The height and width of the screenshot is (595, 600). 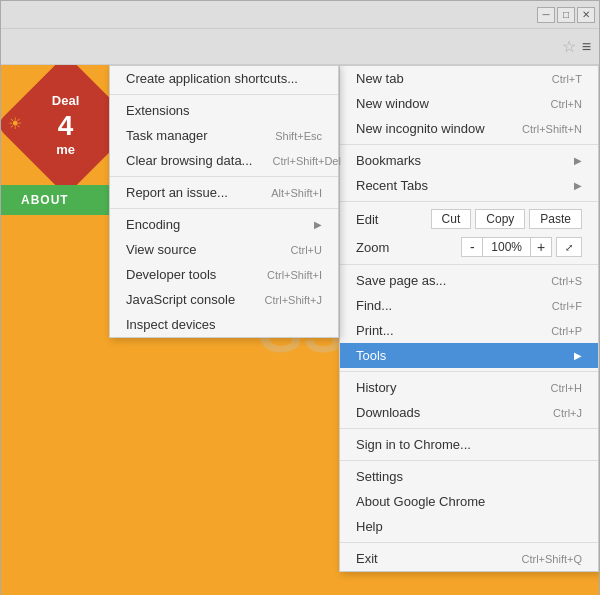 I want to click on logo-number: 4, so click(x=66, y=125).